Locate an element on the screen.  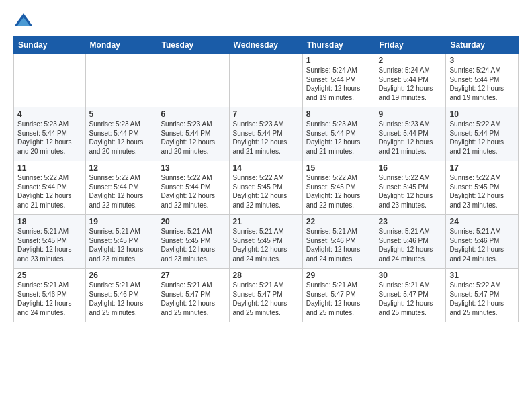
logo-icon is located at coordinates (24, 21).